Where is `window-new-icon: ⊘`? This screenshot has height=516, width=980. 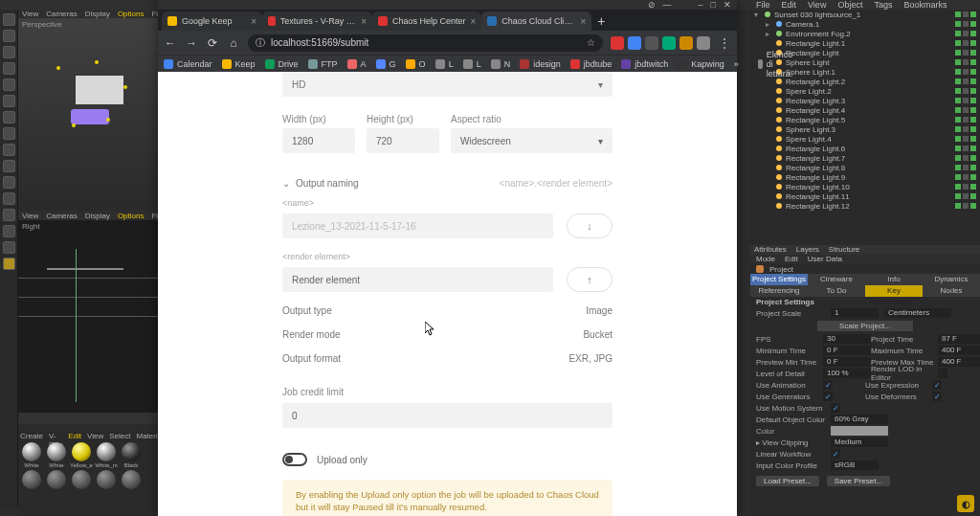
window-new-icon: ⊘ is located at coordinates (652, 5).